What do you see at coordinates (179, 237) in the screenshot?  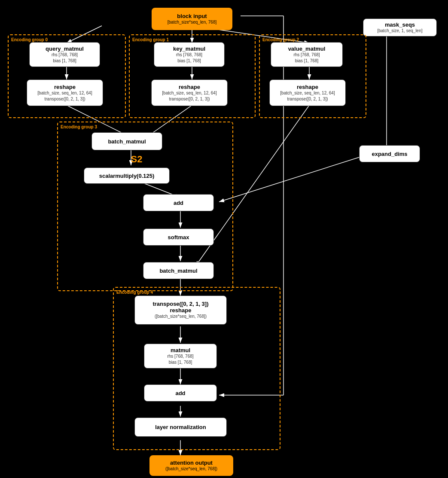 I see `softmax-node: softmax` at bounding box center [179, 237].